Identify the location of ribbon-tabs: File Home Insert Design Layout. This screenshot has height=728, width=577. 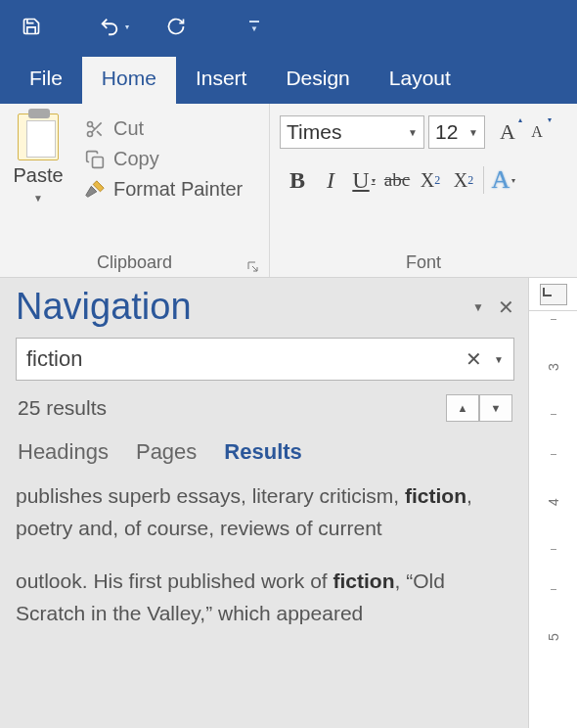
(288, 78).